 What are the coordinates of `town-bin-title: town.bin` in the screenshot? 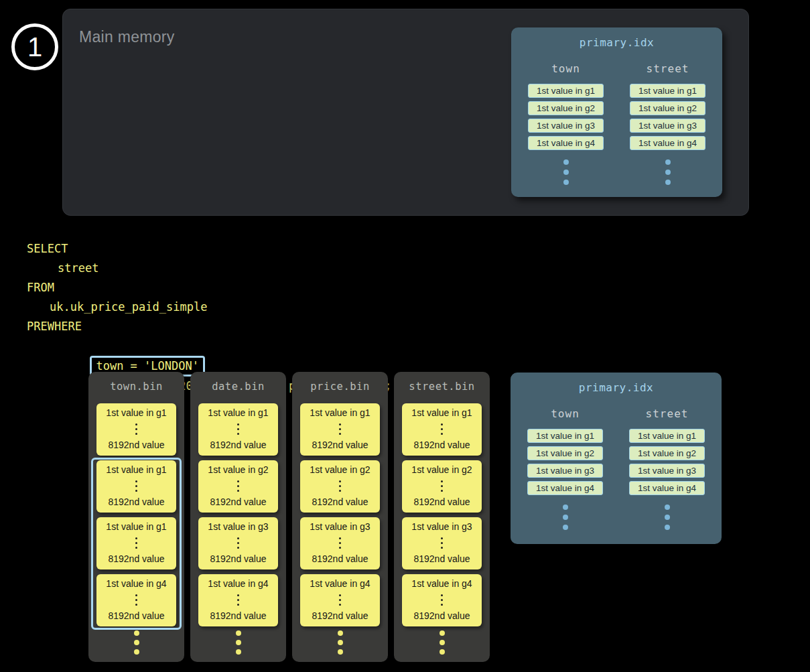 It's located at (137, 387).